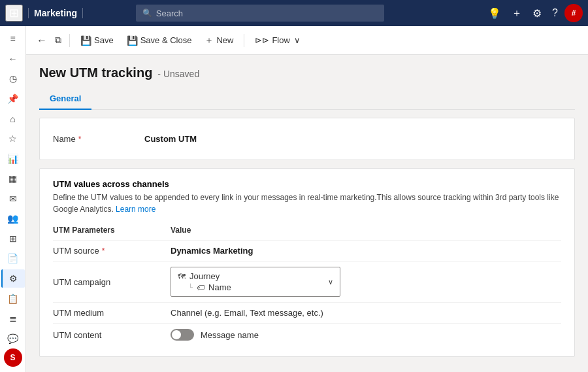  Describe the element at coordinates (171, 139) in the screenshot. I see `name-value: Custom UTM` at that location.